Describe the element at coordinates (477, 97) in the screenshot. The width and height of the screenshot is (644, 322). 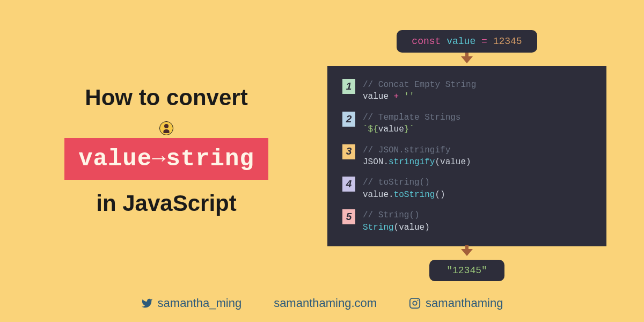
I see `code-line: value + ''` at that location.